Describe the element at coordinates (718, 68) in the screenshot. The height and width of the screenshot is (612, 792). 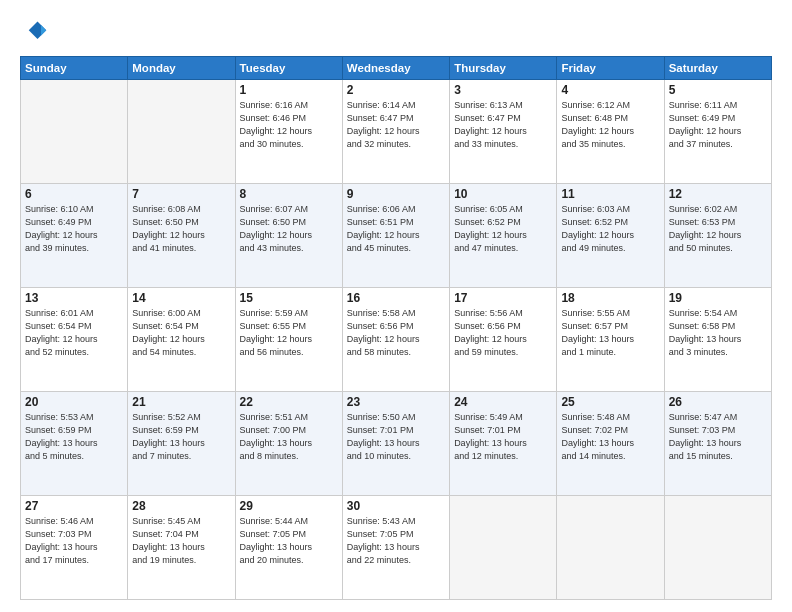
I see `day-of-week-header: Saturday` at that location.